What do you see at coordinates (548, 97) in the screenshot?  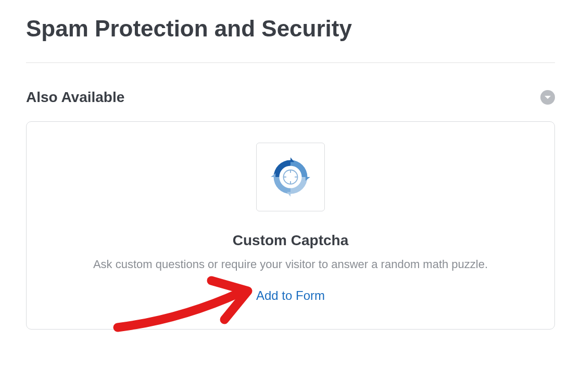 I see `chevron-down-icon` at bounding box center [548, 97].